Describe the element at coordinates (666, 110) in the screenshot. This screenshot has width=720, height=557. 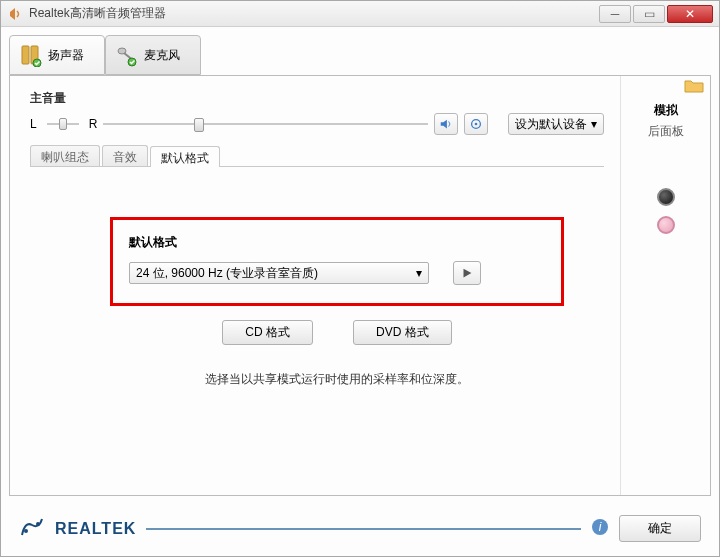
I see `right-panel-title: 模拟` at that location.